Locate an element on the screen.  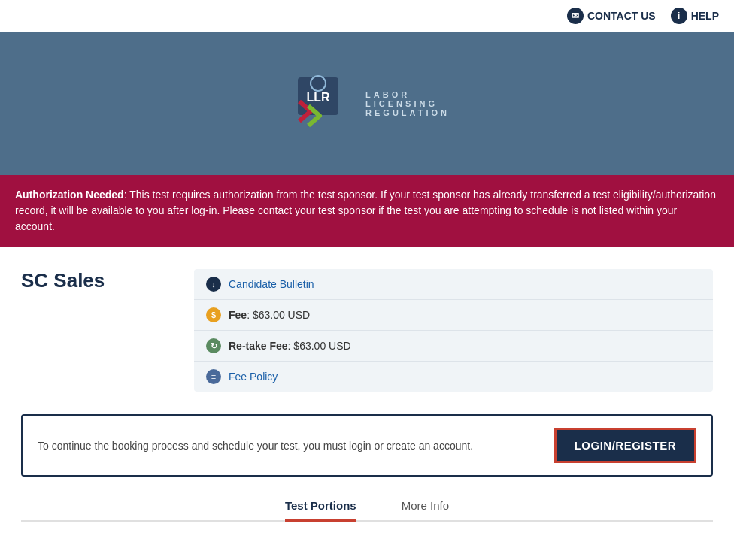
download-icon: ↓ is located at coordinates (214, 284).